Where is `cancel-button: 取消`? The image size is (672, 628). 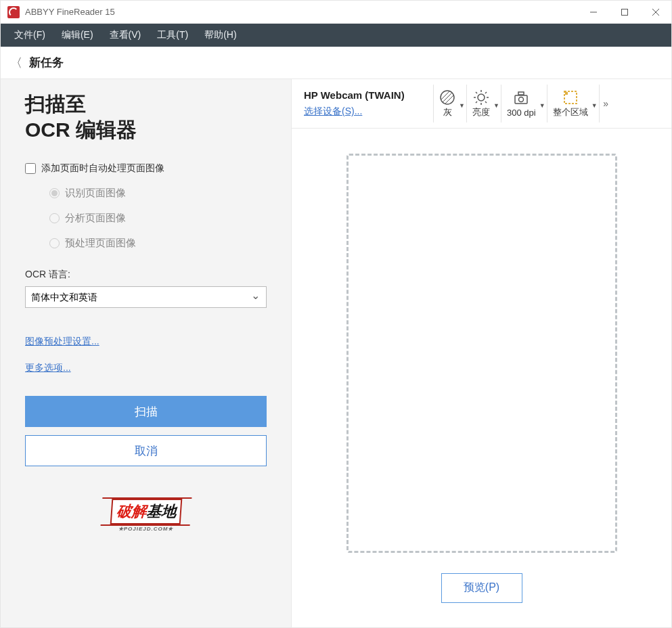
cancel-button: 取消 is located at coordinates (146, 451).